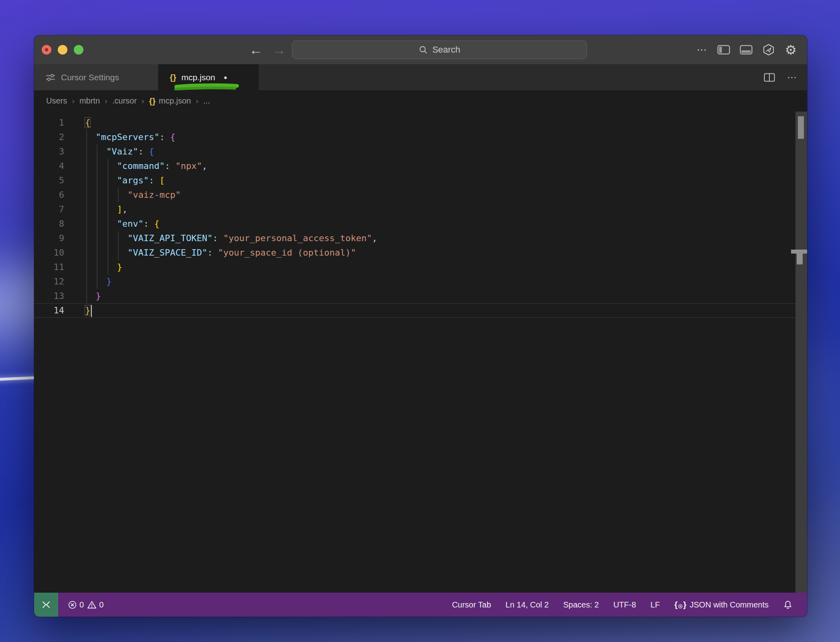  I want to click on errors-count: 0, so click(82, 605).